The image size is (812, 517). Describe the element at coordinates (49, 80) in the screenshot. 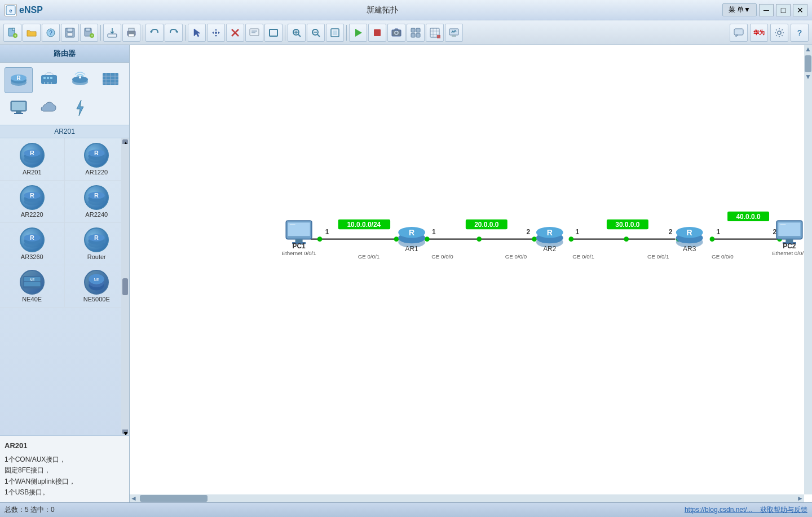

I see `device-type-switch` at that location.